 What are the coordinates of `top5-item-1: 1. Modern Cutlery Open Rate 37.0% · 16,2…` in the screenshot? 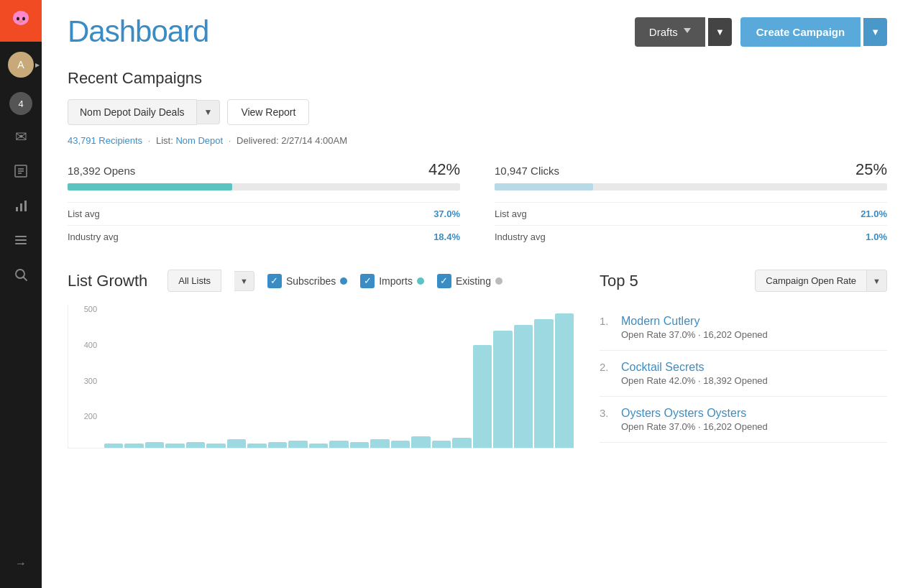 It's located at (743, 328).